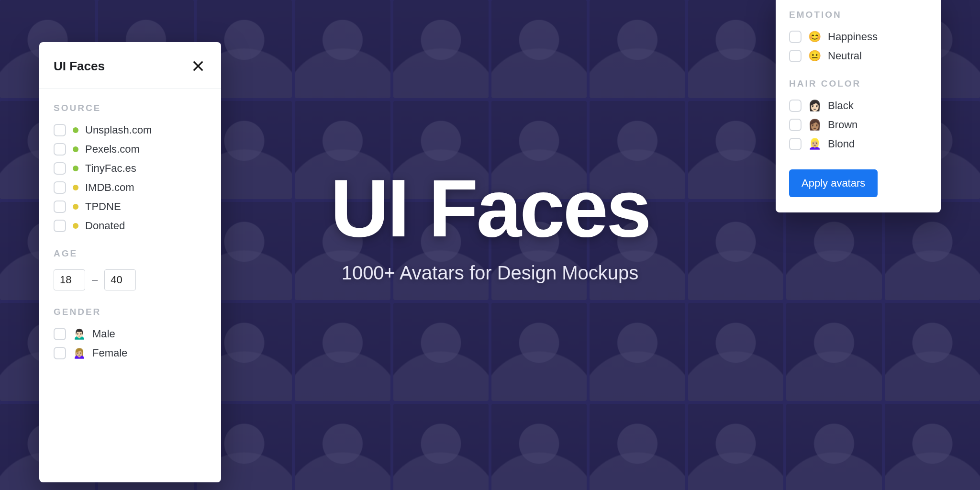 The image size is (980, 490). What do you see at coordinates (130, 130) in the screenshot?
I see `source-option: Unsplash.com` at bounding box center [130, 130].